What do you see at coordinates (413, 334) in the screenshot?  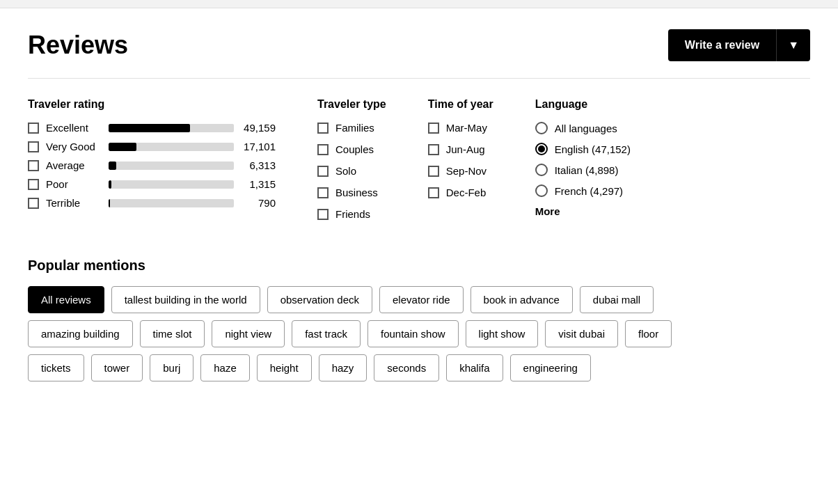 I see `tag-button: fountain show` at bounding box center [413, 334].